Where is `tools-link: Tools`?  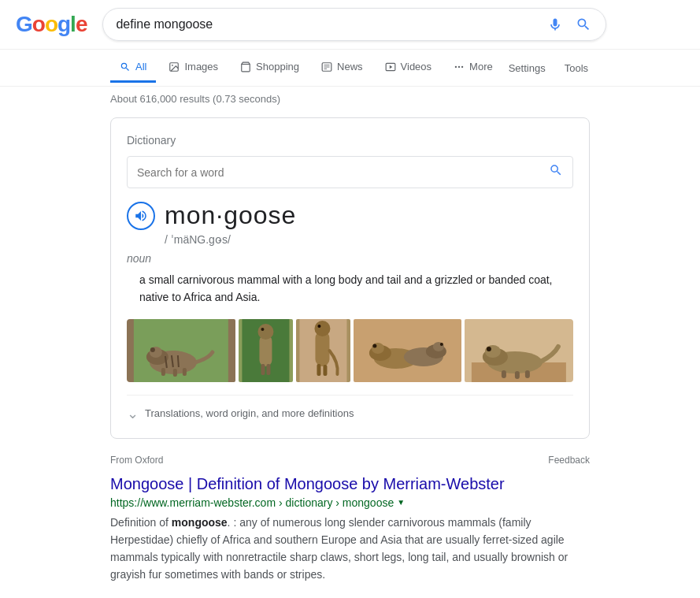 tools-link: Tools is located at coordinates (576, 68).